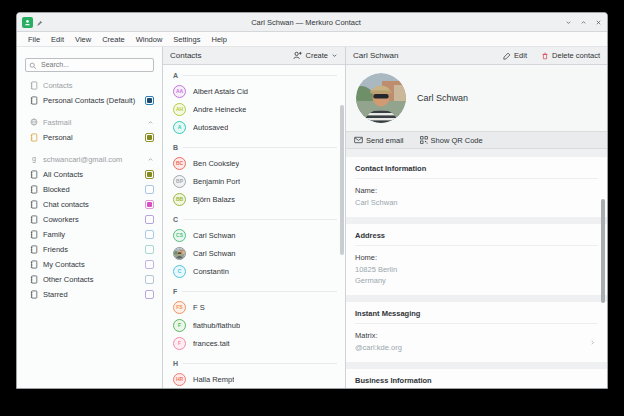  What do you see at coordinates (211, 272) in the screenshot?
I see `contact-row-name: Constantin` at bounding box center [211, 272].